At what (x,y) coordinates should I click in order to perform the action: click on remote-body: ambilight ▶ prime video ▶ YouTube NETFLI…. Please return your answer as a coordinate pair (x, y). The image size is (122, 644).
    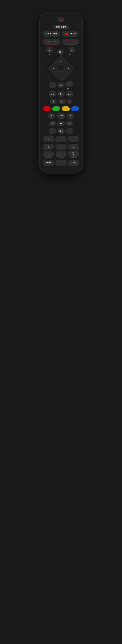
    Looking at the image, I should click on (61, 93).